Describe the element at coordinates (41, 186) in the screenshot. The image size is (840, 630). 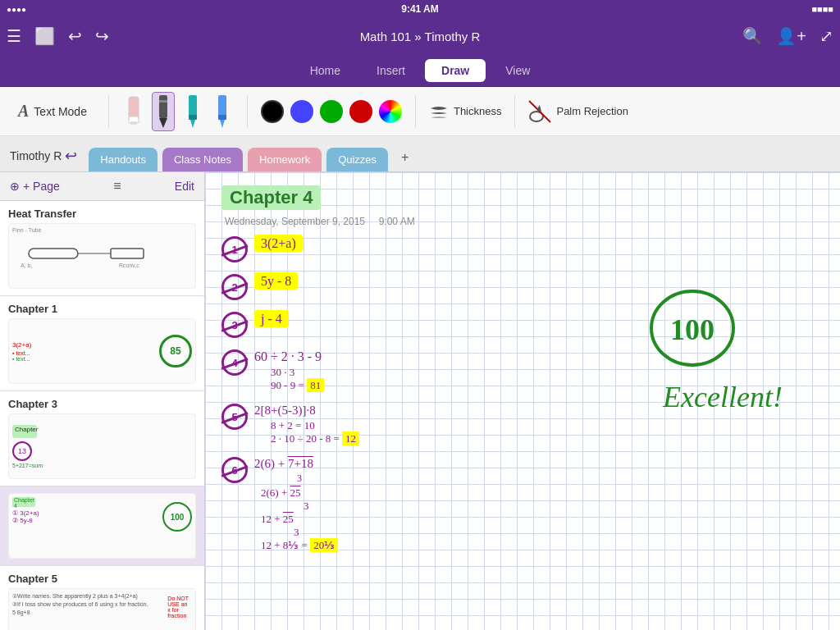
I see `add-page-label: + Page` at that location.